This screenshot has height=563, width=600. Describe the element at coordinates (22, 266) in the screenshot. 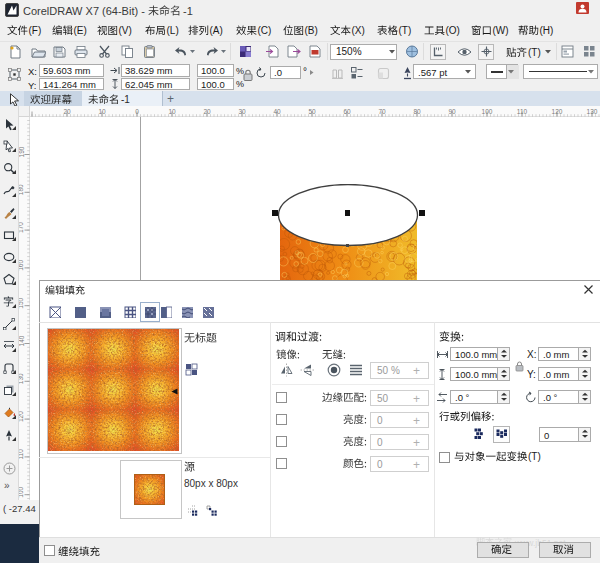

I see `svg-text: 160` at that location.